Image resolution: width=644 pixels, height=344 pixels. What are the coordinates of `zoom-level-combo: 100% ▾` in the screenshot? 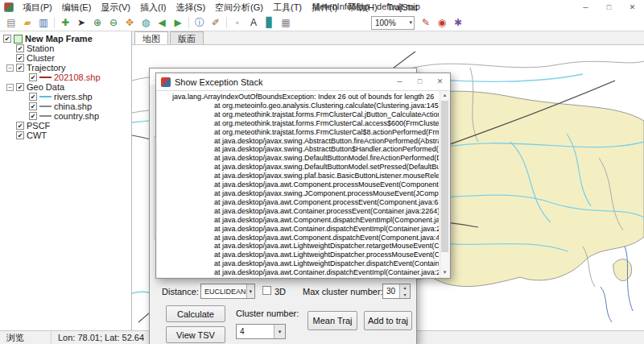 It's located at (393, 23).